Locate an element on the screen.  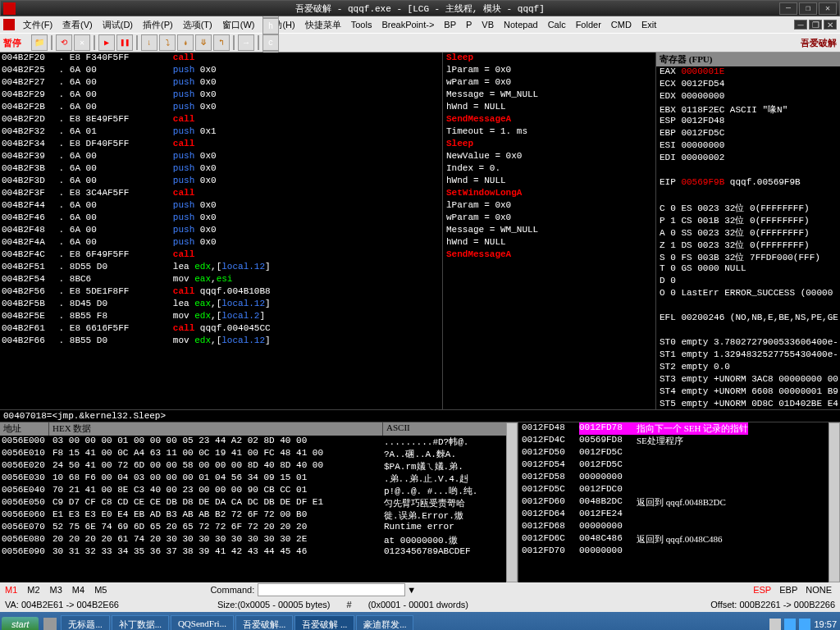
step-over-button: ⤵ is located at coordinates (167, 43).